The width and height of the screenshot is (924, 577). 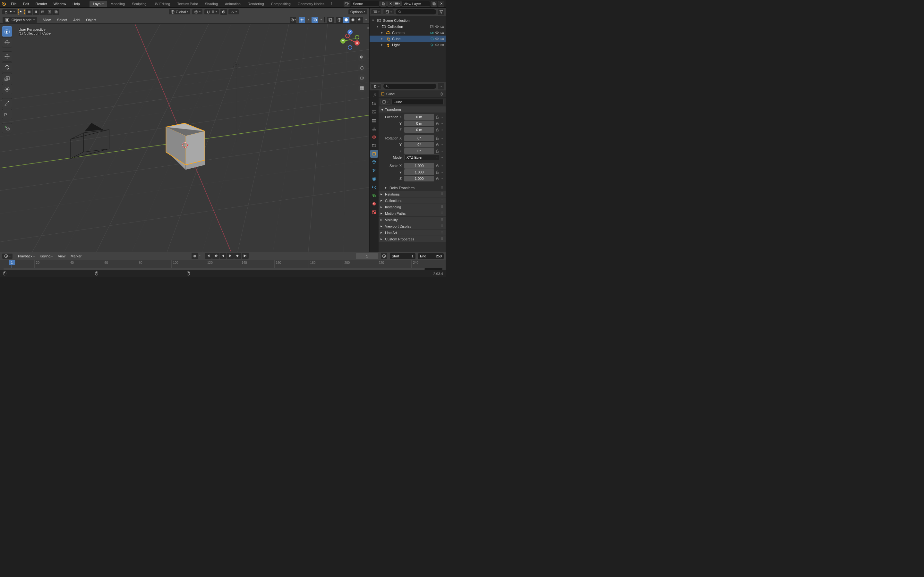 I want to click on prop-tab-physics, so click(x=374, y=179).